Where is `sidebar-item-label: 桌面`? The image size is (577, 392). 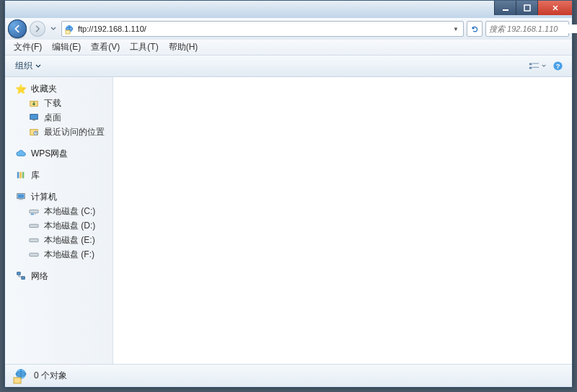 sidebar-item-label: 桌面 is located at coordinates (53, 118).